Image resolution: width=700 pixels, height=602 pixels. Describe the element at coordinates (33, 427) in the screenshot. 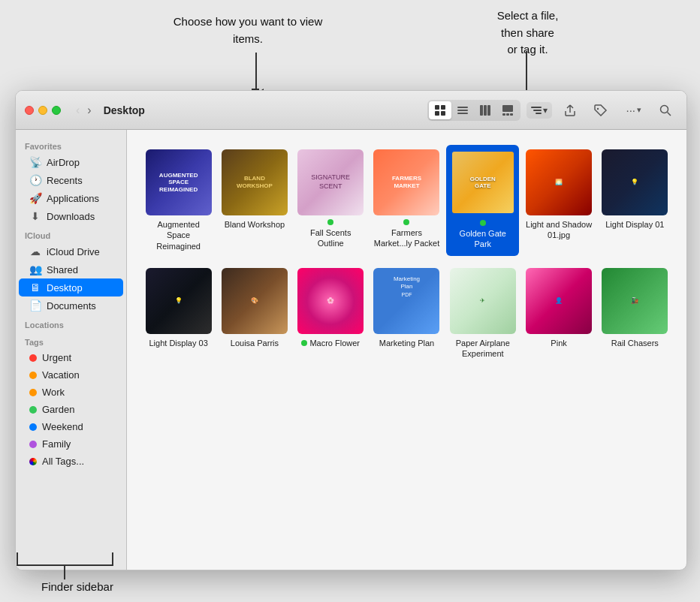

I see `weekend-tag-dot` at that location.